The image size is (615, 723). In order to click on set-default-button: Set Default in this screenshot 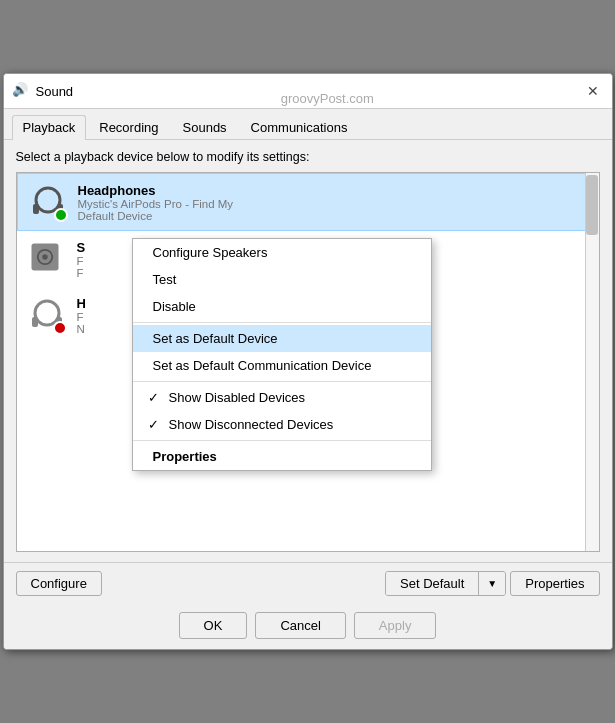, I will do `click(432, 584)`.